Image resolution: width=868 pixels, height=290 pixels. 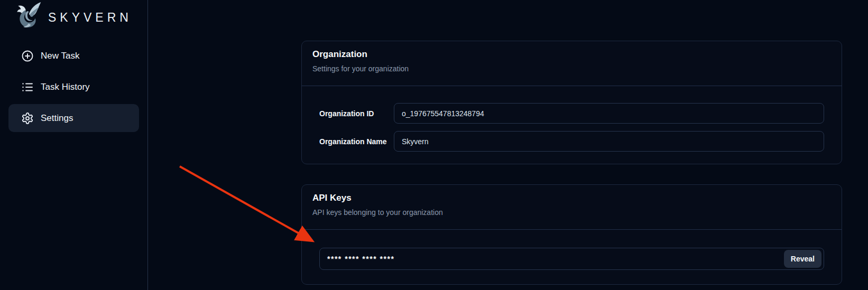 What do you see at coordinates (572, 113) in the screenshot?
I see `organization-id-row: Organization ID` at bounding box center [572, 113].